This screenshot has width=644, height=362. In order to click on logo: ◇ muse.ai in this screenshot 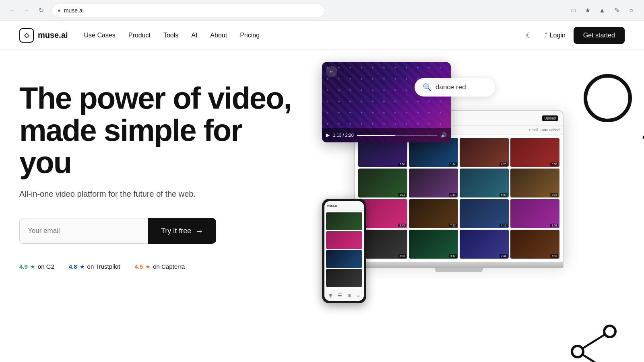, I will do `click(43, 35)`.